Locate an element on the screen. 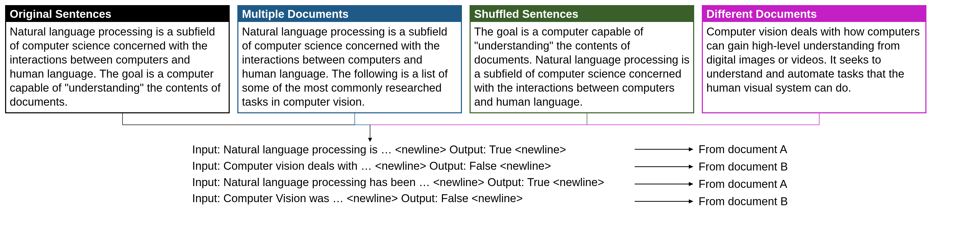  io-line: Input: Computer vision deals with … <new… is located at coordinates (398, 166).